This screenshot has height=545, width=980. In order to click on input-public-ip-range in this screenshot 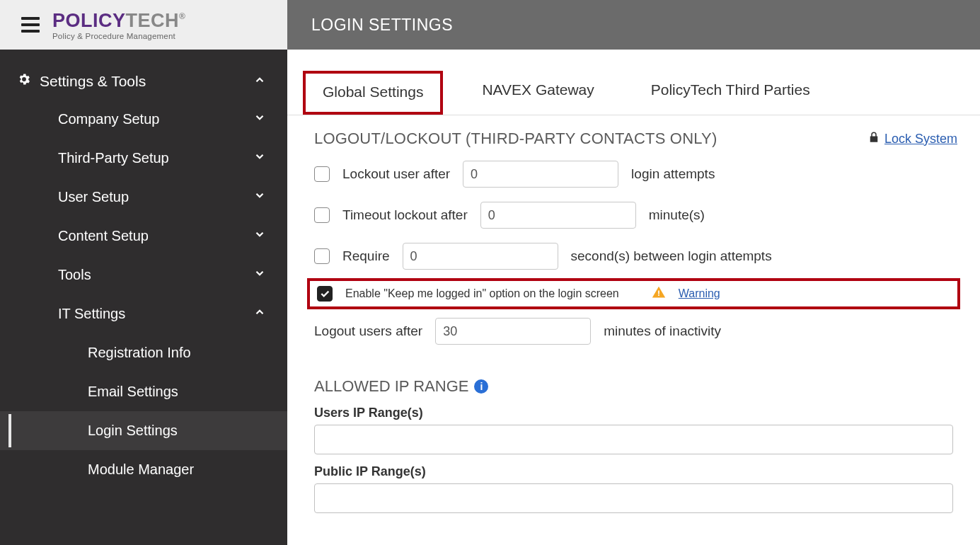, I will do `click(634, 498)`.